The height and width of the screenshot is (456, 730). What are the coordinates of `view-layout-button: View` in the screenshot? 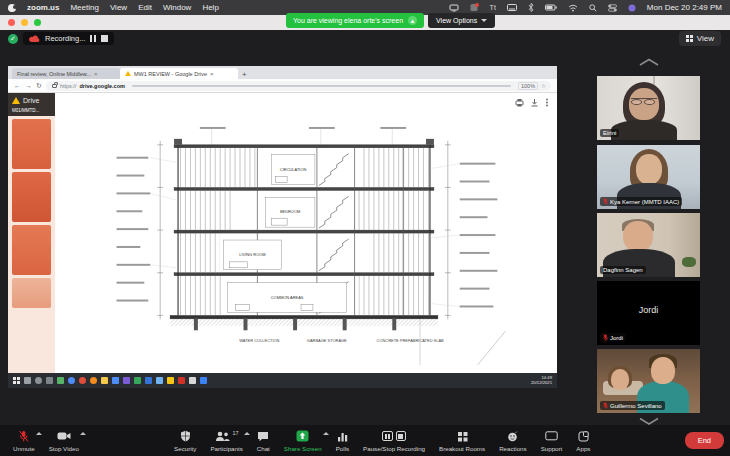 It's located at (700, 38).